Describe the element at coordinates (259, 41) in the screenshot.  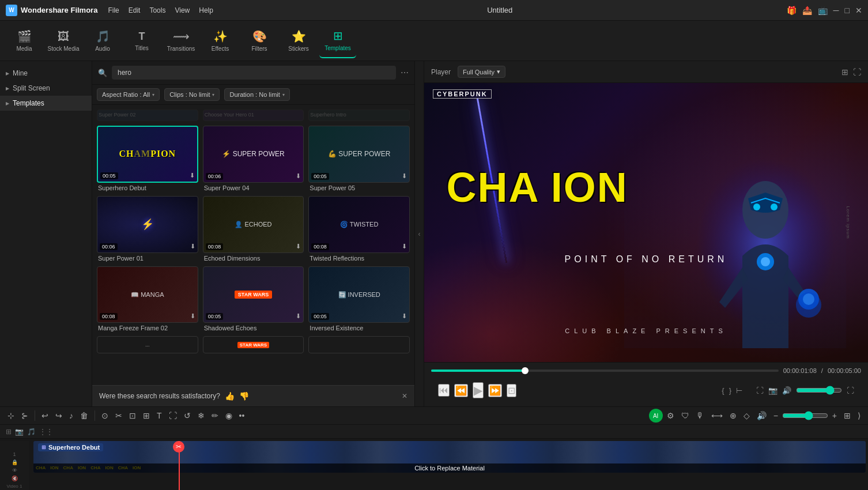
I see `toolbar-filters: 🎨 Filters` at that location.